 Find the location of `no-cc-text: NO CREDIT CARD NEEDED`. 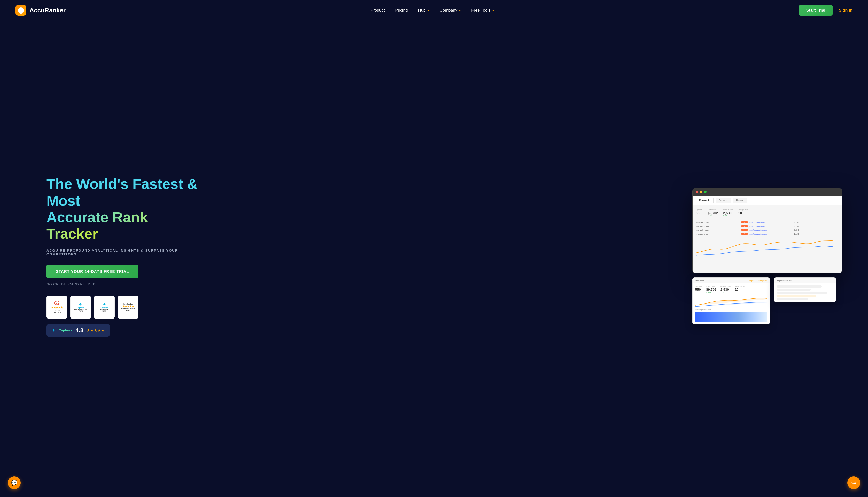

no-cc-text: NO CREDIT CARD NEEDED is located at coordinates (124, 284).